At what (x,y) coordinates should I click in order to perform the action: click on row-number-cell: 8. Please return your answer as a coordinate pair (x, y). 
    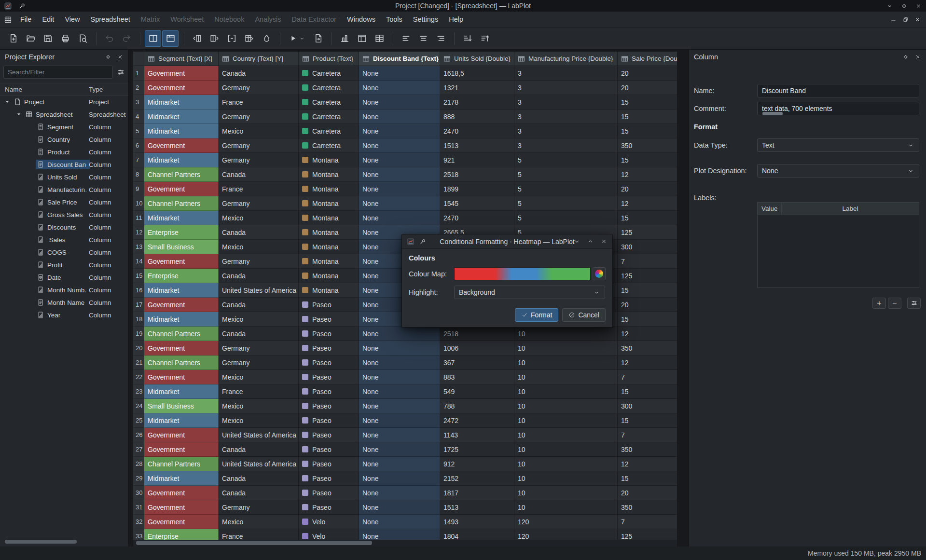
    Looking at the image, I should click on (139, 175).